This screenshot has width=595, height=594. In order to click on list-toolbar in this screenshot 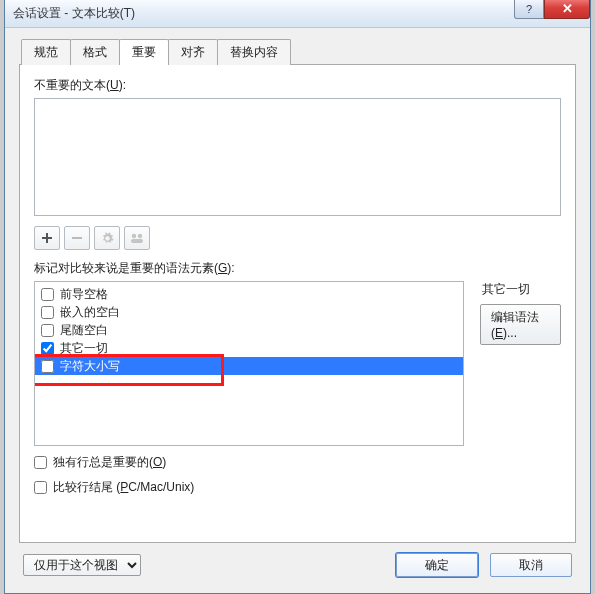, I will do `click(298, 238)`.